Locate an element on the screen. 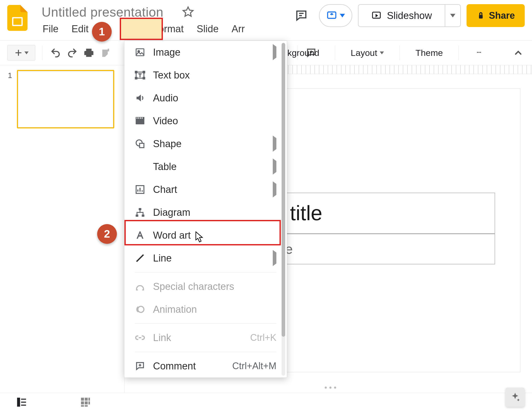 This screenshot has width=532, height=411. diagram-icon is located at coordinates (140, 212).